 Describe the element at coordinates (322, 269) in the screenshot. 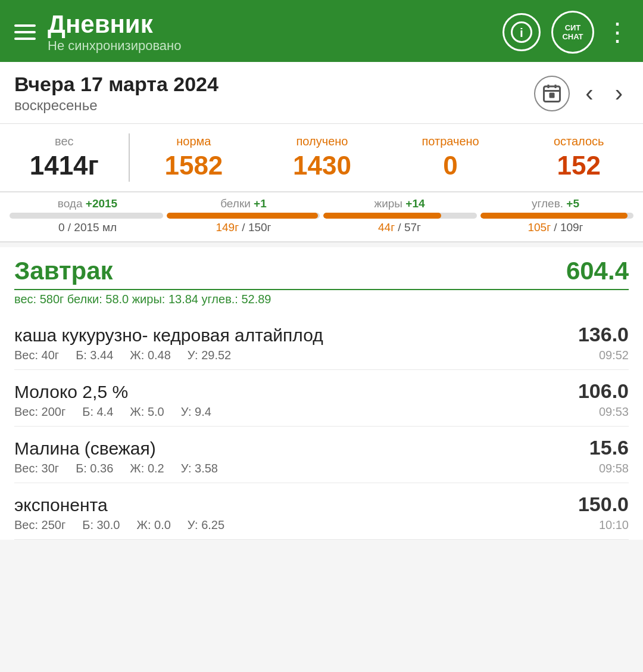

I see `meal-header-0: Завтрак 604.4` at that location.